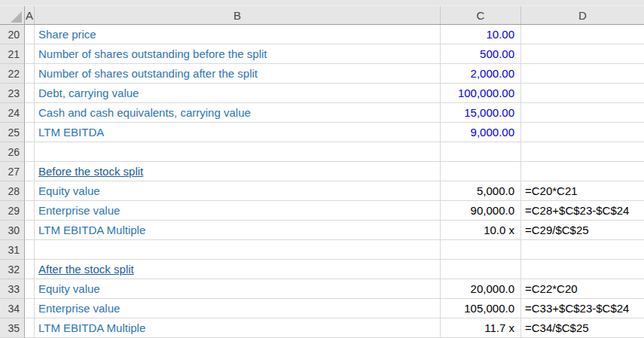 The width and height of the screenshot is (644, 338). What do you see at coordinates (481, 211) in the screenshot?
I see `cell-C29: 90,000.0` at bounding box center [481, 211].